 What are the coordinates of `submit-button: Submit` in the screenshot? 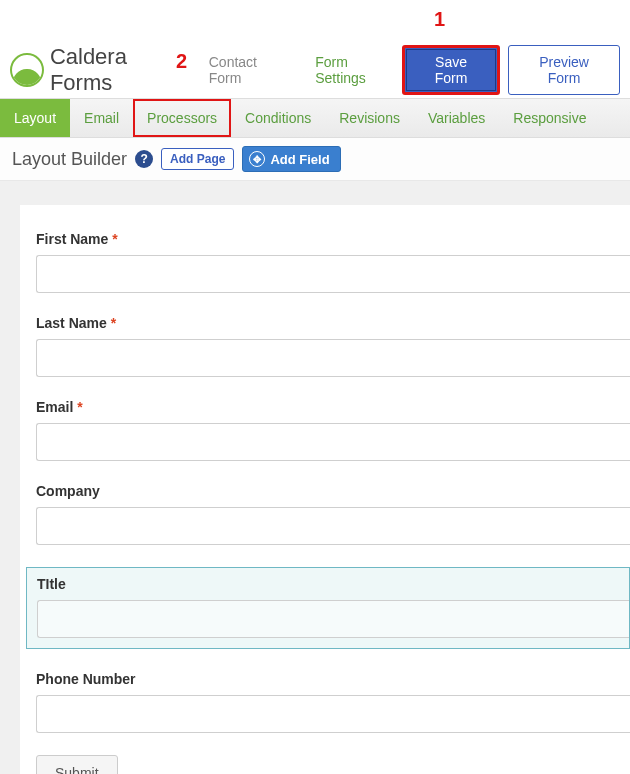 It's located at (77, 764).